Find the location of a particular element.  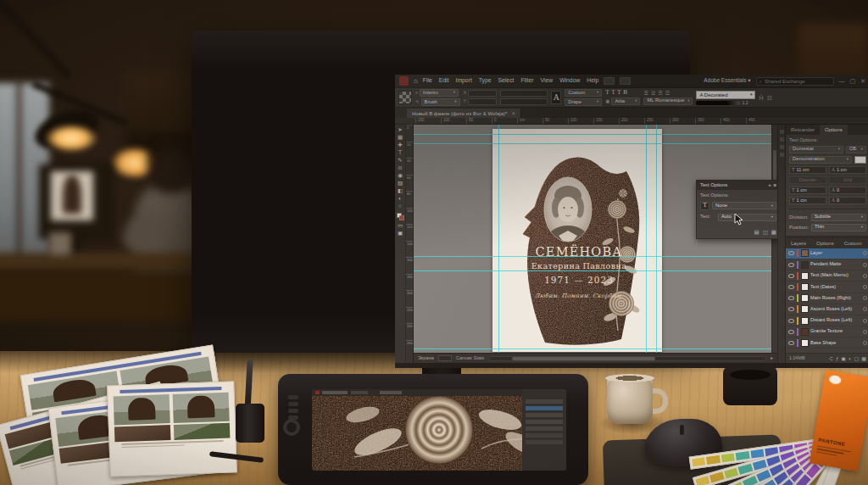

baseline-stepper: T1 cm is located at coordinates (808, 200).